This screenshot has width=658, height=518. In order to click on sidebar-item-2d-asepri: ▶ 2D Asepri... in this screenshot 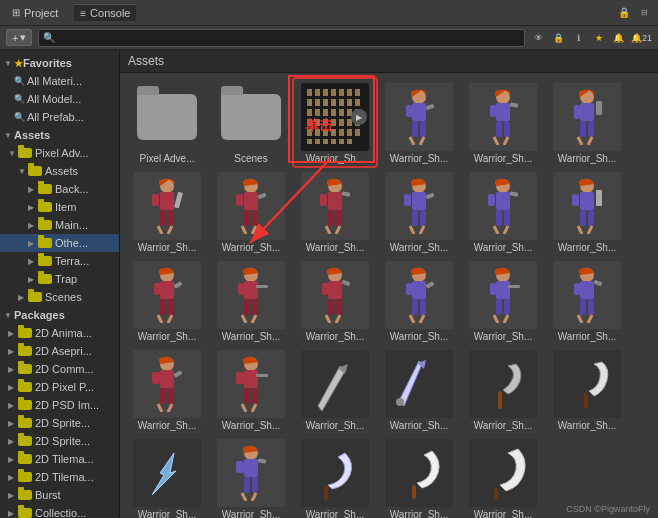, I will do `click(60, 351)`.